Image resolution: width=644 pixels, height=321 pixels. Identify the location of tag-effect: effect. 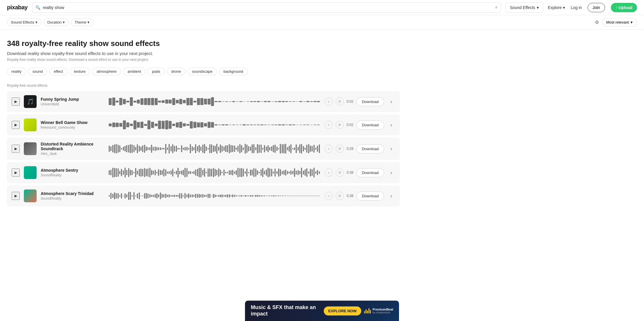
(58, 72).